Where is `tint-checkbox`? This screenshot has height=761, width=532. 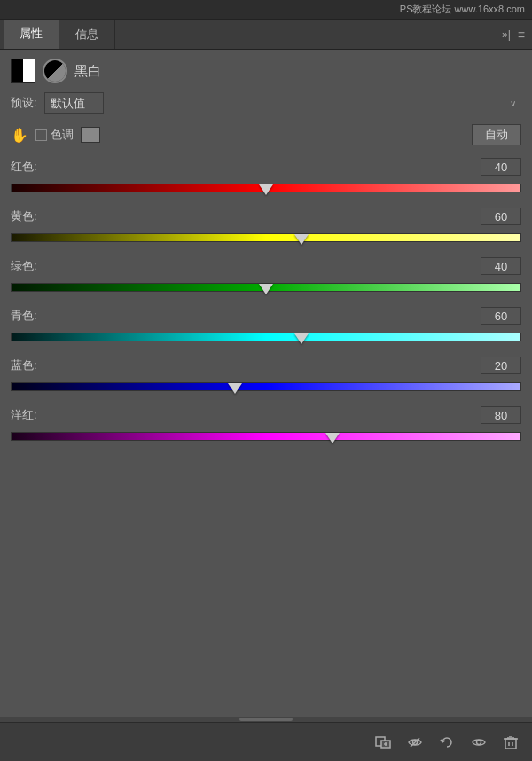
tint-checkbox is located at coordinates (41, 135).